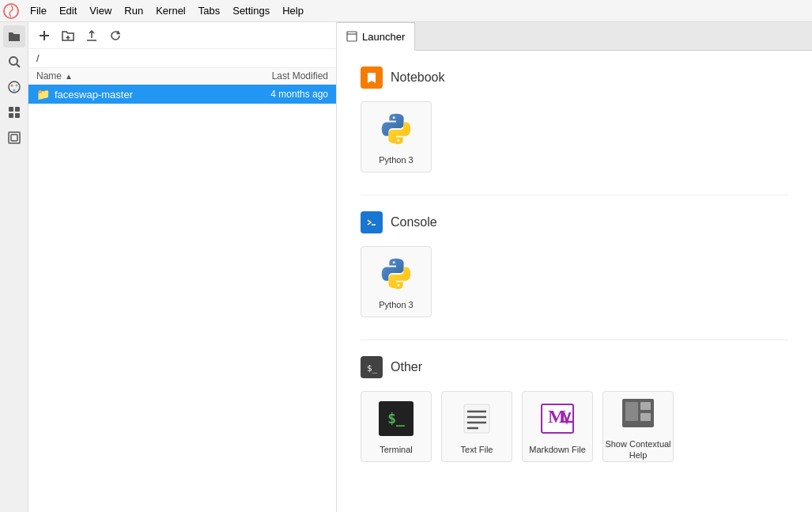  What do you see at coordinates (372, 367) in the screenshot?
I see `dollar-icon: $_` at bounding box center [372, 367].